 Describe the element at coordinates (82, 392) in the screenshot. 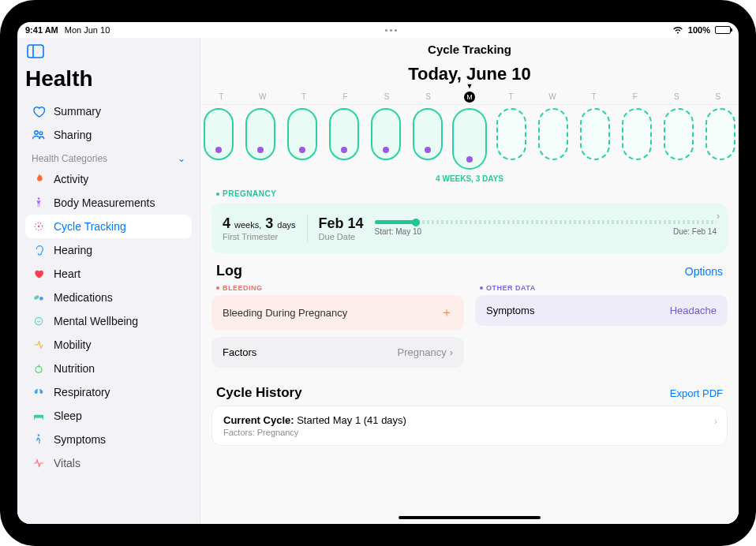

I see `sidebar-item-label: Respiratory` at that location.